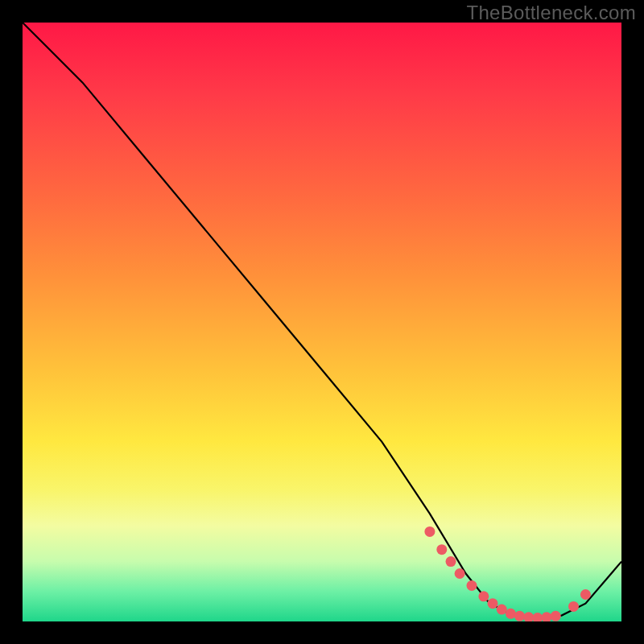 The width and height of the screenshot is (644, 644). I want to click on marker-group, so click(507, 574).